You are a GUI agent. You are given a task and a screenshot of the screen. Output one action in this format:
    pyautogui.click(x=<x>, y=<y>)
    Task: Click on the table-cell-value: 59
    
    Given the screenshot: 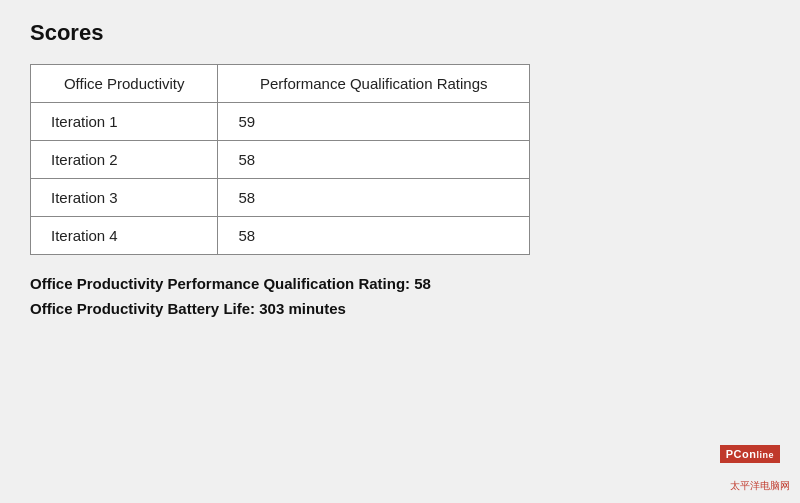 What is the action you would take?
    pyautogui.click(x=374, y=122)
    